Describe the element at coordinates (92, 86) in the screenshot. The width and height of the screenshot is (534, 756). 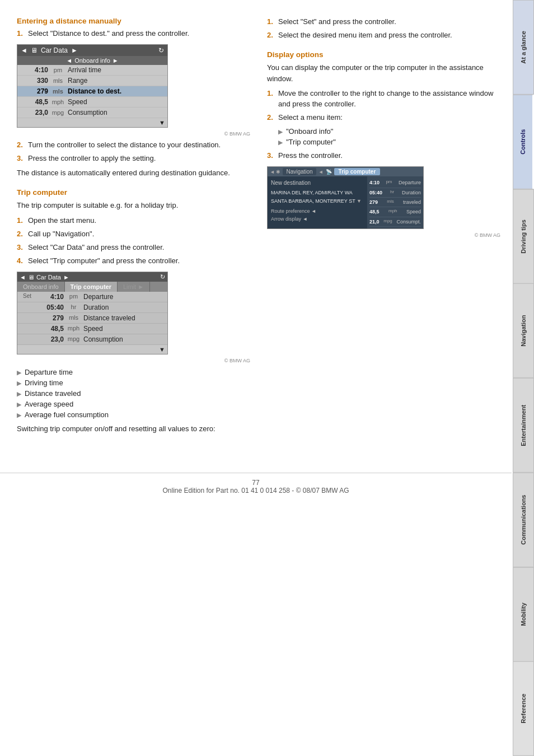
I see `car-data-widget-1: ◄ 🖥 Car Data ► ↻ ◄ Onboard info ► 4:10 p…` at that location.